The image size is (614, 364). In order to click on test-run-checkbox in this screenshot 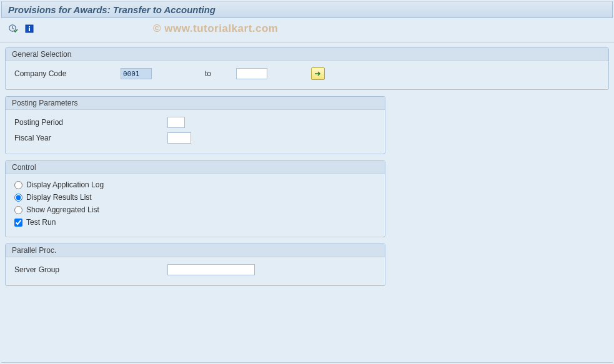, I will do `click(19, 222)`.